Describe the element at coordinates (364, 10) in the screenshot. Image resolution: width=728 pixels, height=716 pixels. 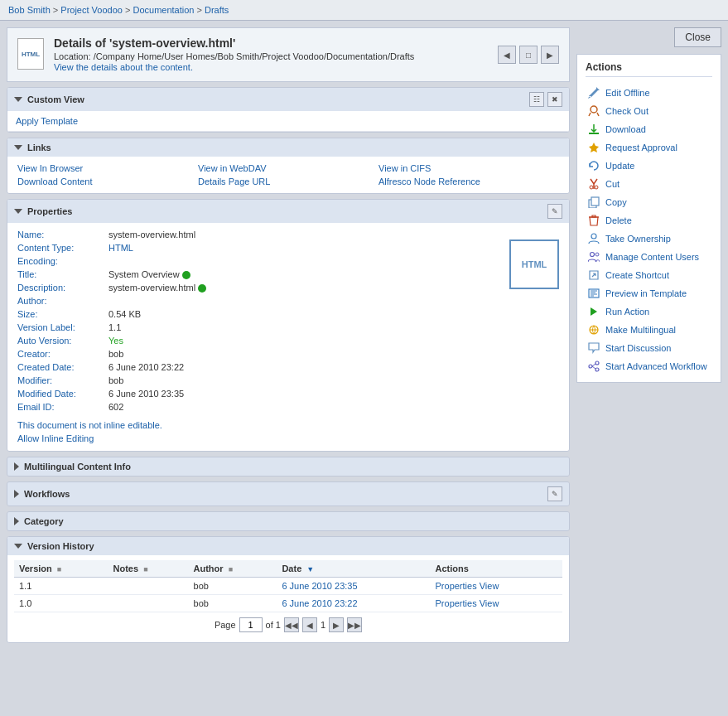
I see `breadcrumb: Bob Smith > Project Voodoo > Documentati…` at that location.